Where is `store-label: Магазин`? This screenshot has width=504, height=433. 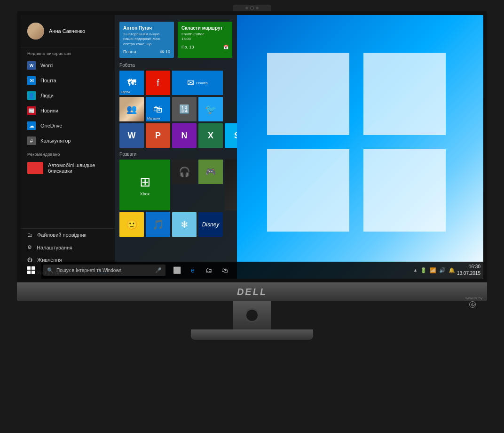 store-label: Магазин is located at coordinates (153, 119).